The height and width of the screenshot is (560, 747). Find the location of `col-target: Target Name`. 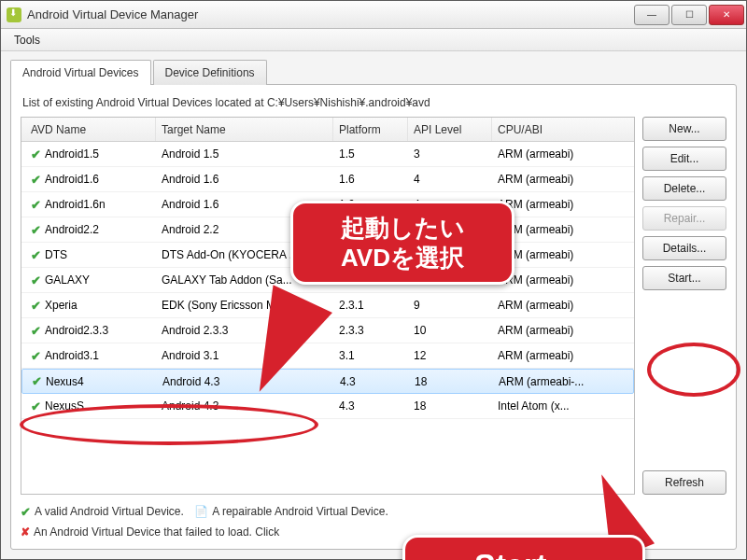

col-target: Target Name is located at coordinates (245, 129).